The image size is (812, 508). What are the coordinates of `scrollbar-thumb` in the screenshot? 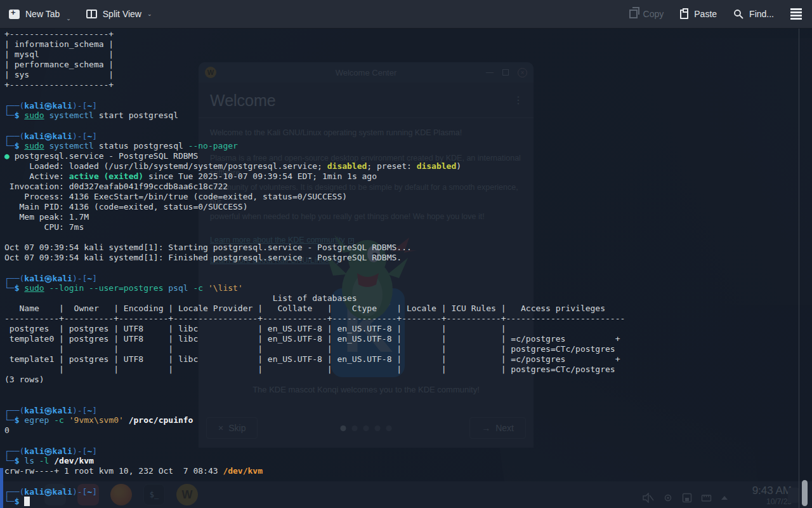 It's located at (804, 493).